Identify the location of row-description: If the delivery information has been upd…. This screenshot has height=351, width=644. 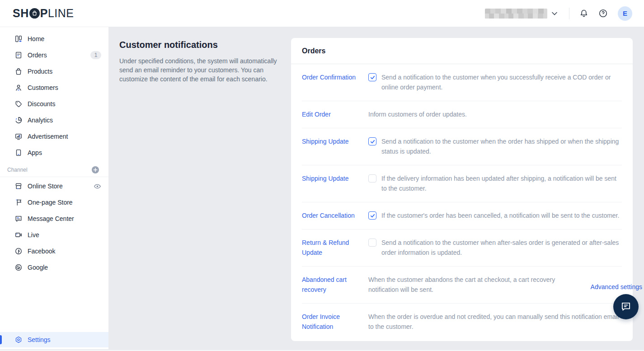
(502, 183).